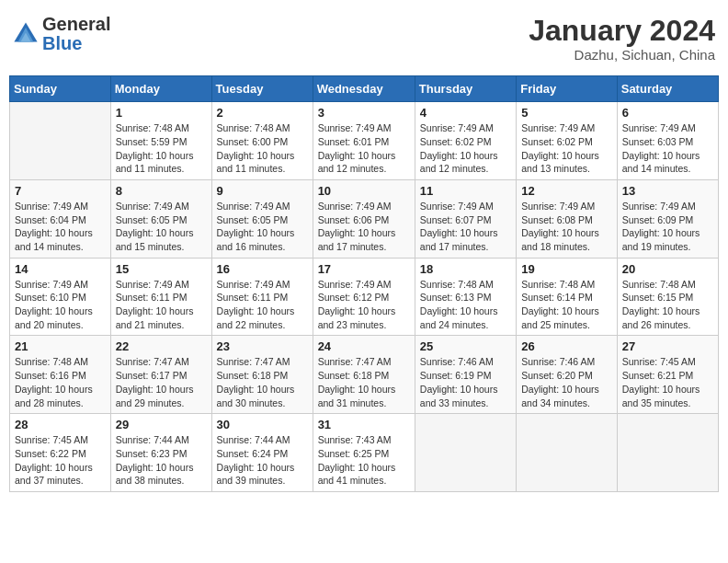 Image resolution: width=728 pixels, height=563 pixels. What do you see at coordinates (61, 219) in the screenshot?
I see `day-cell: 7Sunrise: 7:49 AM Sunset: 6:04 PM Daylig…` at bounding box center [61, 219].